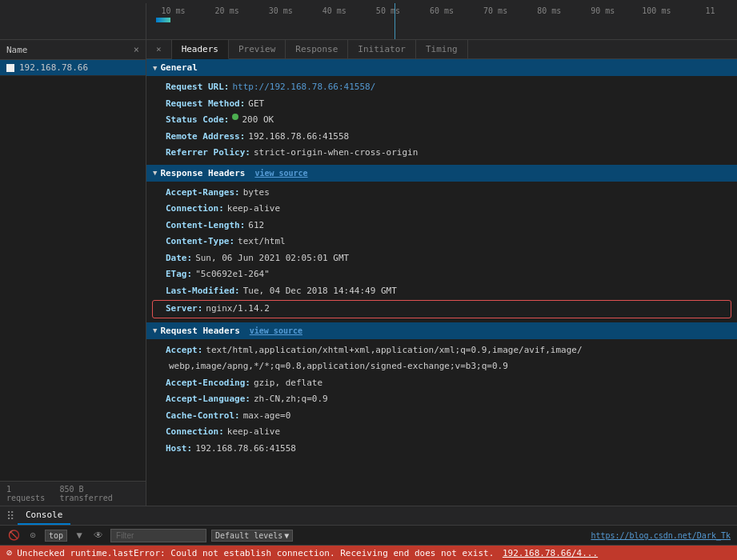  Describe the element at coordinates (442, 450) in the screenshot. I see `host-row: Host: 192.168.78.66:41558` at that location.